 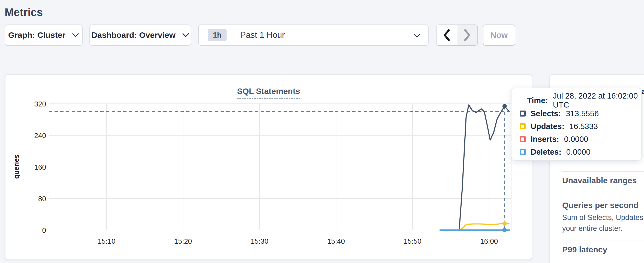 What do you see at coordinates (523, 139) in the screenshot?
I see `inserts-legend-swatch` at bounding box center [523, 139].